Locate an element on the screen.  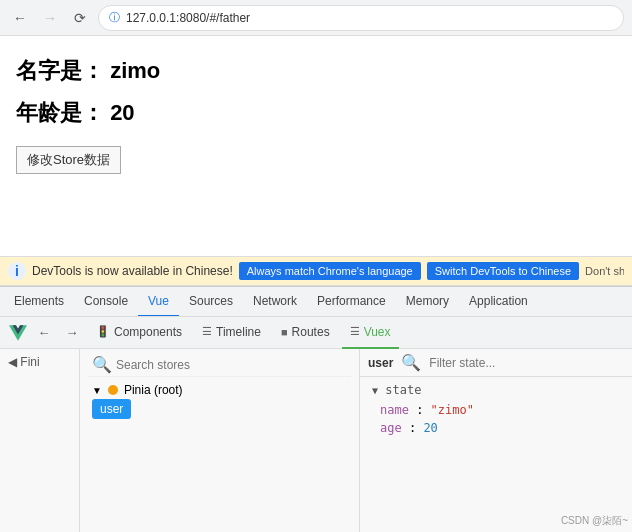
tab-sources: Sources is located at coordinates (211, 302).